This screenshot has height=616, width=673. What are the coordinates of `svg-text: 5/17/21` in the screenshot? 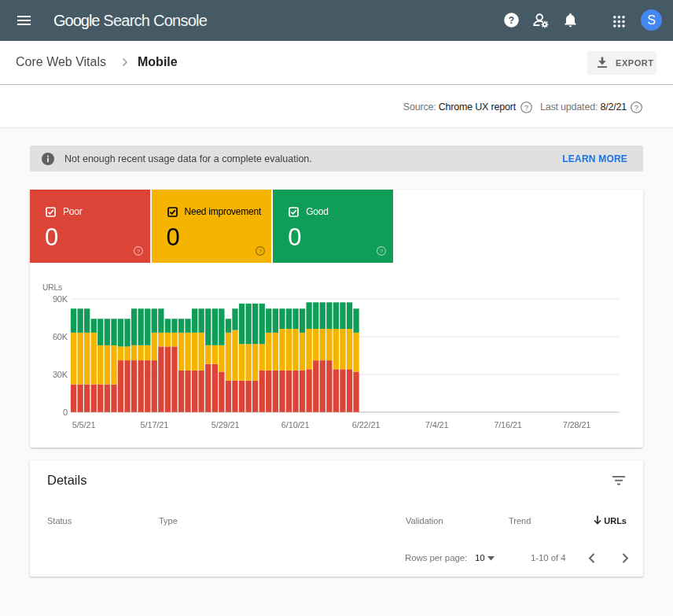 It's located at (155, 425).